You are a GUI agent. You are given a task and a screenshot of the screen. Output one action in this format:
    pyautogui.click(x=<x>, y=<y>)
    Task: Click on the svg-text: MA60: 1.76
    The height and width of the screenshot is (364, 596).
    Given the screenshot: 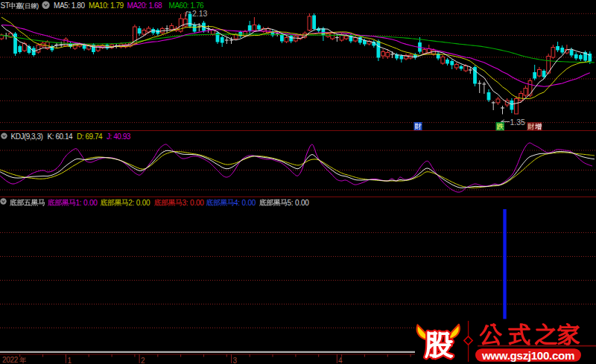 What is the action you would take?
    pyautogui.click(x=187, y=6)
    